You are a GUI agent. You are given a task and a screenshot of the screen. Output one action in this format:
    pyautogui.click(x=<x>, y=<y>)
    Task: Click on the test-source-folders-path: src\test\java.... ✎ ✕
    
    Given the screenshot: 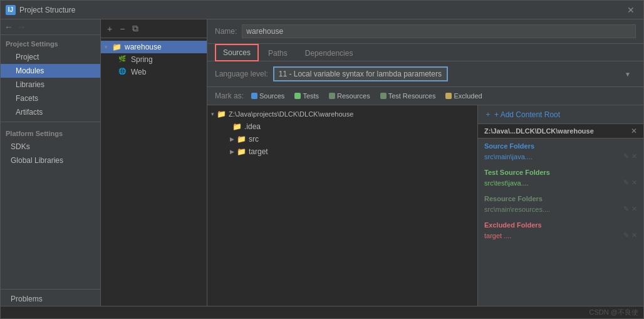 What is the action you would take?
    pyautogui.click(x=561, y=184)
    